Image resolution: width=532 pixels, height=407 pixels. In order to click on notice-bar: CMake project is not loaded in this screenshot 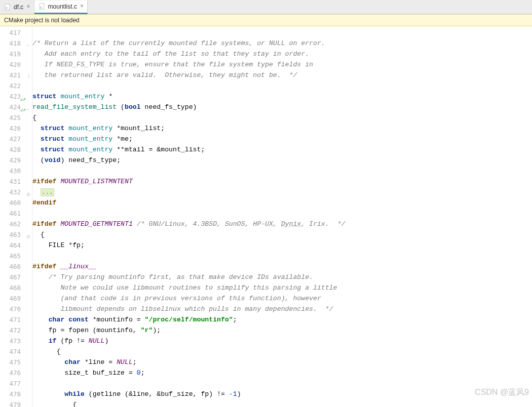, I will do `click(266, 20)`.